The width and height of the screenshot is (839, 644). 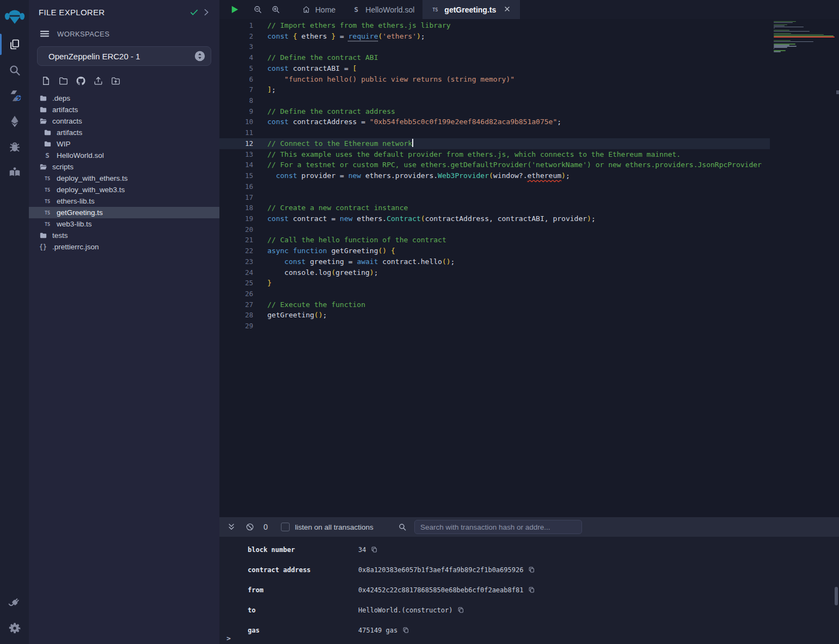 I want to click on tx-detail-value-text: 0x42452c22c88178685850e68beb6cf0f2aeab8f…, so click(x=441, y=590).